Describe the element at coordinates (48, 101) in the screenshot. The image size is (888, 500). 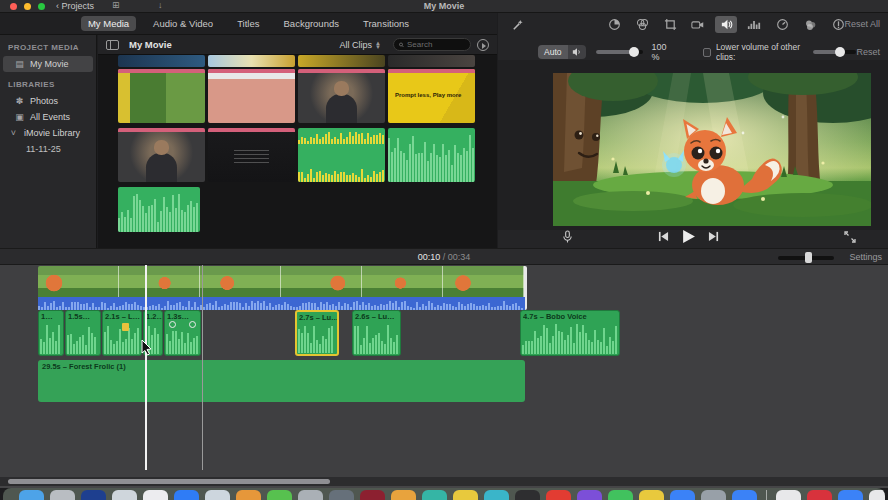
I see `sidebar-item-photos: ✽ Photos` at that location.